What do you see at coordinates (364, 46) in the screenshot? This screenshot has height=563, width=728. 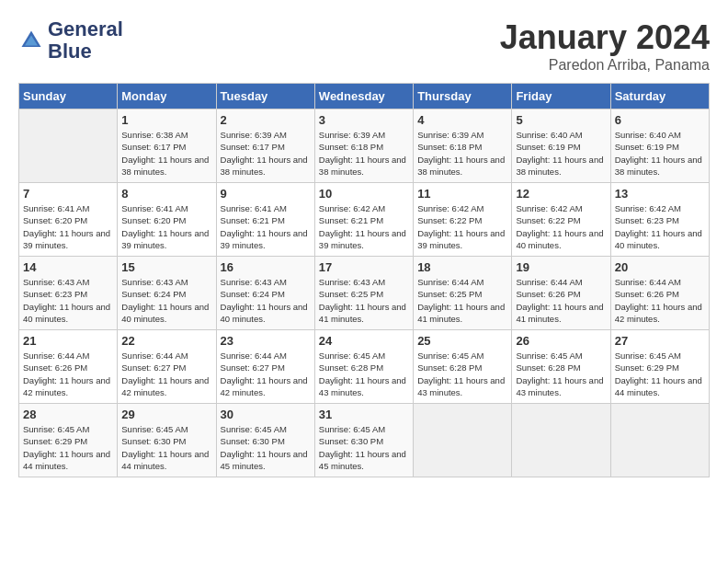 I see `page-header: General Blue January 2024 Paredon Arriba…` at bounding box center [364, 46].